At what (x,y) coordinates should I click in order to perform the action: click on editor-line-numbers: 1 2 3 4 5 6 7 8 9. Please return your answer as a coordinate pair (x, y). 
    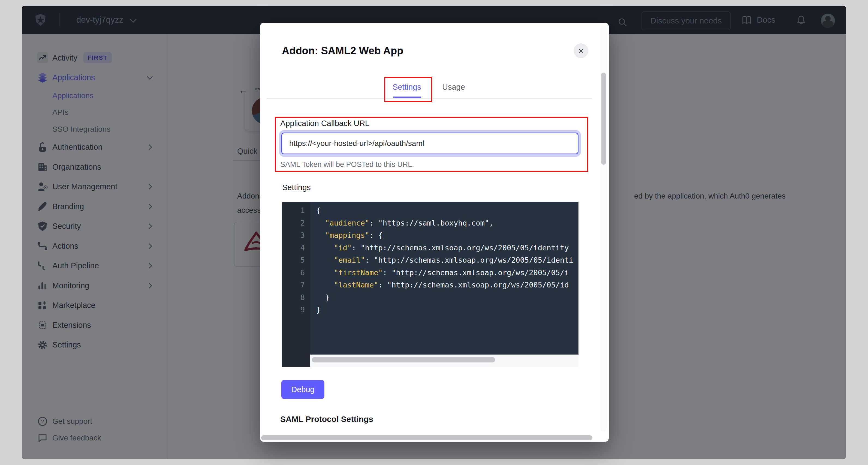
    Looking at the image, I should click on (293, 260).